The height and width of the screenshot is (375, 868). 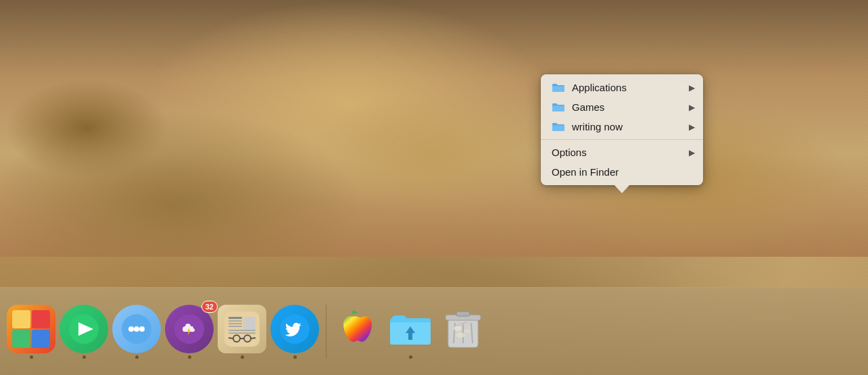 I want to click on apple-logo-icon, so click(x=358, y=329).